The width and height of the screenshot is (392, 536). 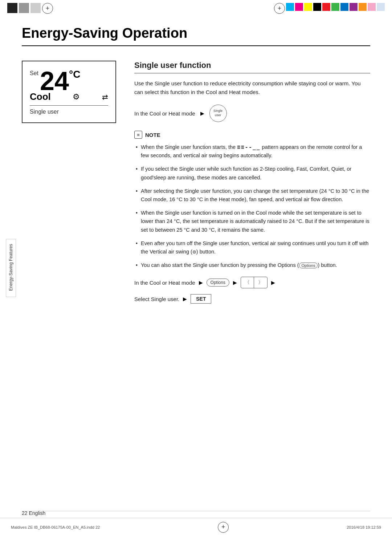 What do you see at coordinates (252, 248) in the screenshot?
I see `note-item-5: Even after you turn off the Single user …` at bounding box center [252, 248].